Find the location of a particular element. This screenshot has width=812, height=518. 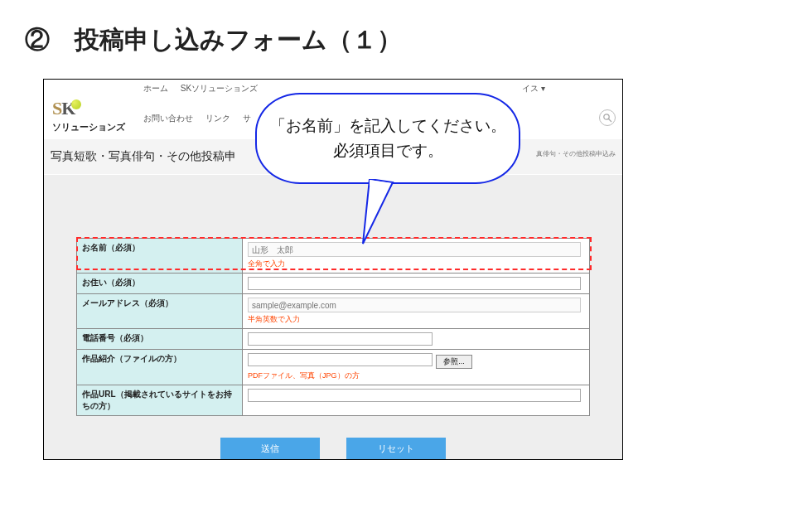

input-address is located at coordinates (414, 283).